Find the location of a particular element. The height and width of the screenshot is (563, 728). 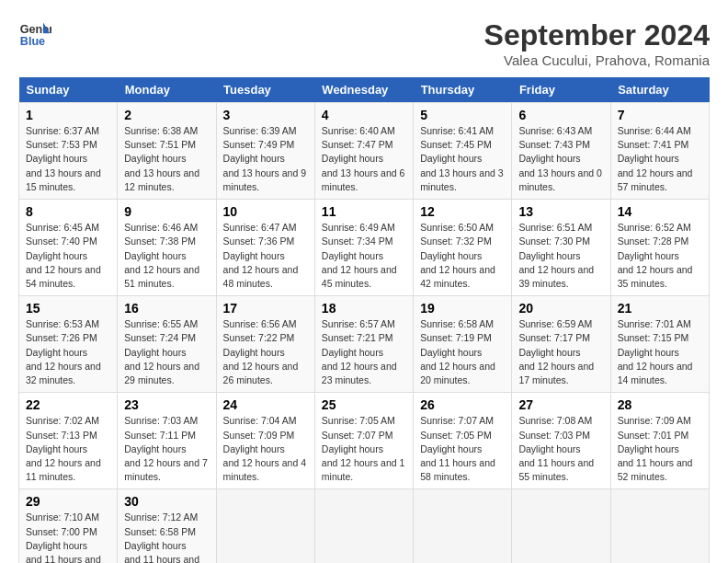

calendar-cell: 27 Sunrise: 7:08 AM Sunset: 7:03 PM Dayl… is located at coordinates (561, 442).